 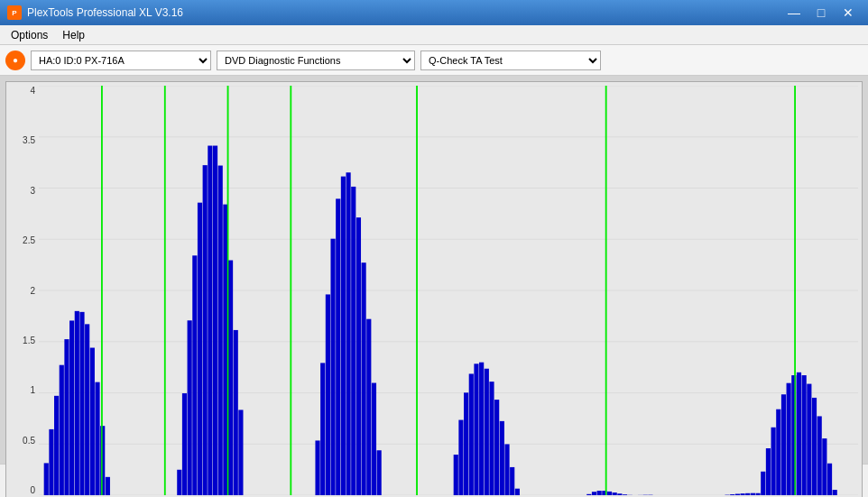 I want to click on minimize-button: —, so click(x=794, y=13).